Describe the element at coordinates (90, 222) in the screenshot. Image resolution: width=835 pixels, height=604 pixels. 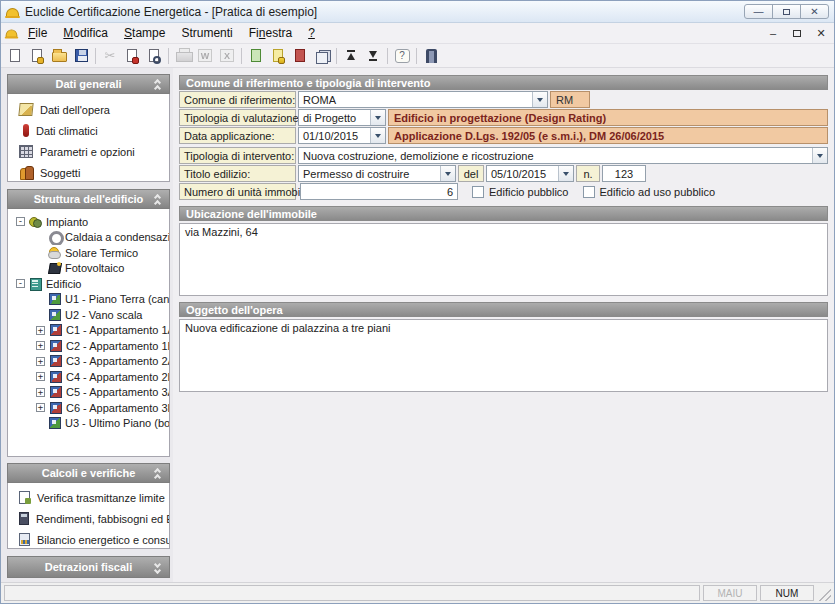
I see `tree-node-impianto: -Impianto` at that location.